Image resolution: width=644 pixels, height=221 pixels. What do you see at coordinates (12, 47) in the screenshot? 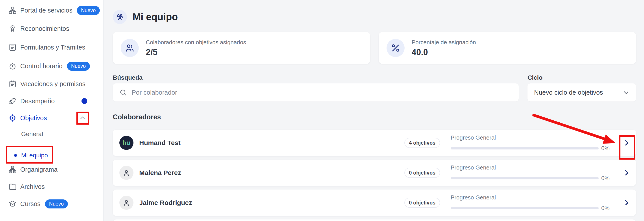
I see `form-icon` at bounding box center [12, 47].